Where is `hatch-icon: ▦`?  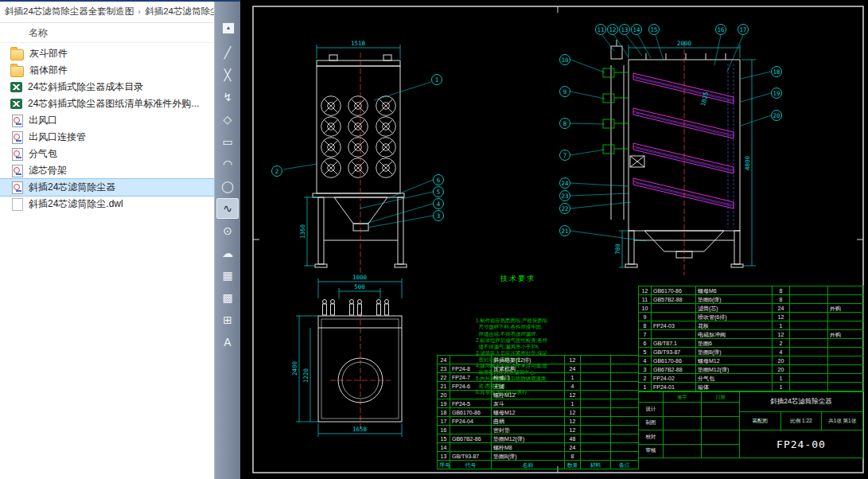 hatch-icon: ▦ is located at coordinates (228, 275).